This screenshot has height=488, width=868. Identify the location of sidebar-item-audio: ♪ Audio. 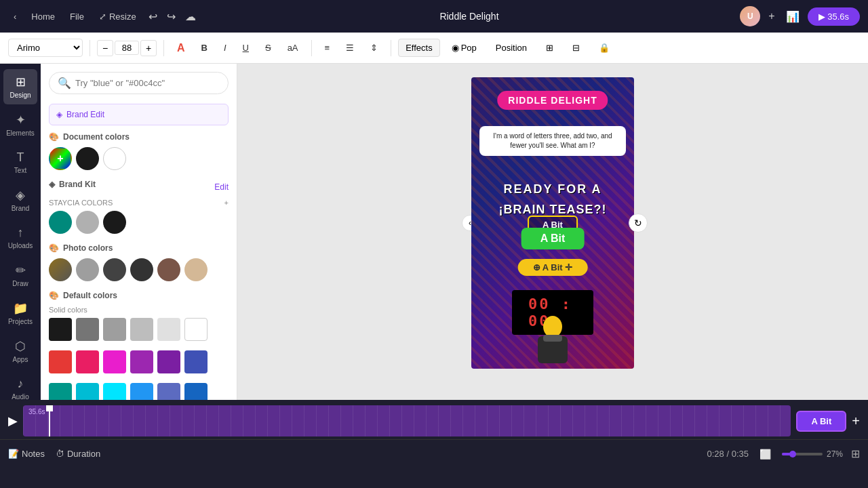
(20, 386).